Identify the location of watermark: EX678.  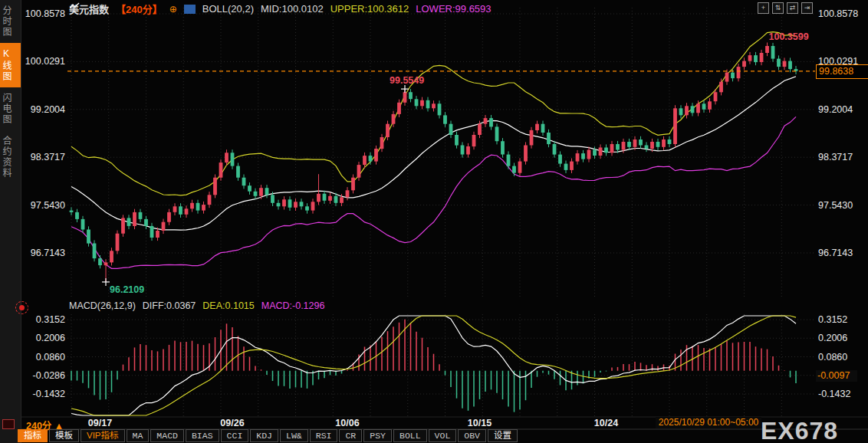
(799, 430).